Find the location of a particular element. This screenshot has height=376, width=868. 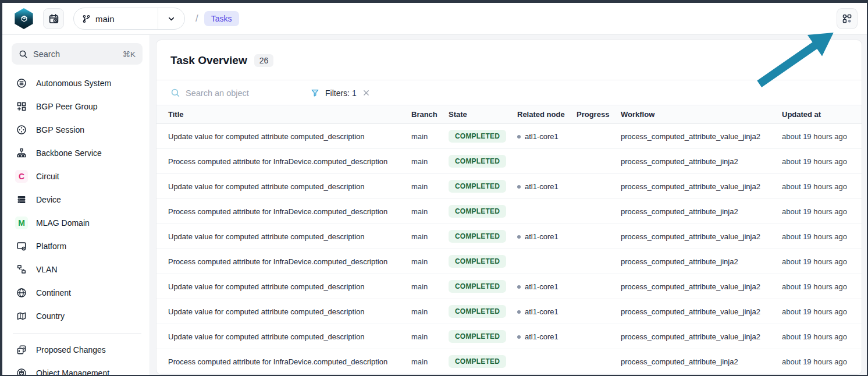

sidebar-item-label: Backbone Service is located at coordinates (69, 153).